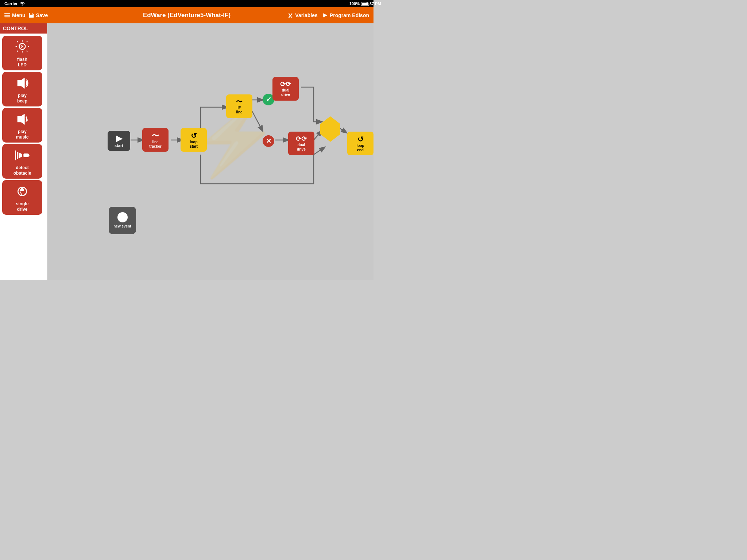 Image resolution: width=747 pixels, height=560 pixels. What do you see at coordinates (303, 15) in the screenshot?
I see `variables-button: Variables` at bounding box center [303, 15].